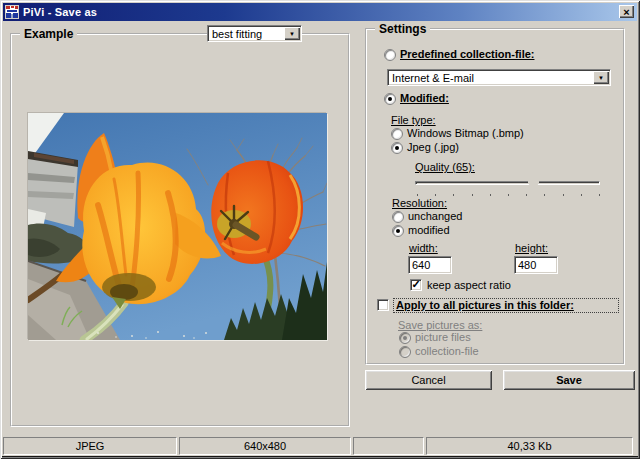 The height and width of the screenshot is (459, 640). What do you see at coordinates (467, 54) in the screenshot?
I see `predefined-label: Predefined collection-file:` at bounding box center [467, 54].